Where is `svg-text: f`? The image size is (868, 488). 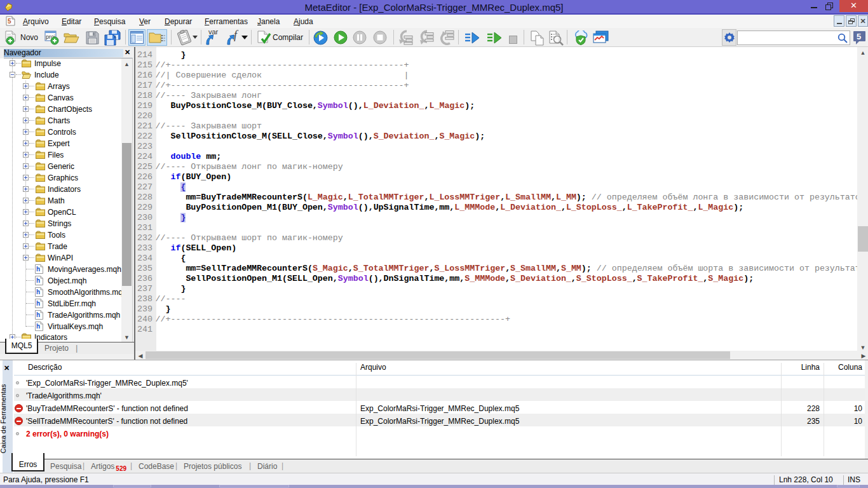 svg-text: f is located at coordinates (236, 36).